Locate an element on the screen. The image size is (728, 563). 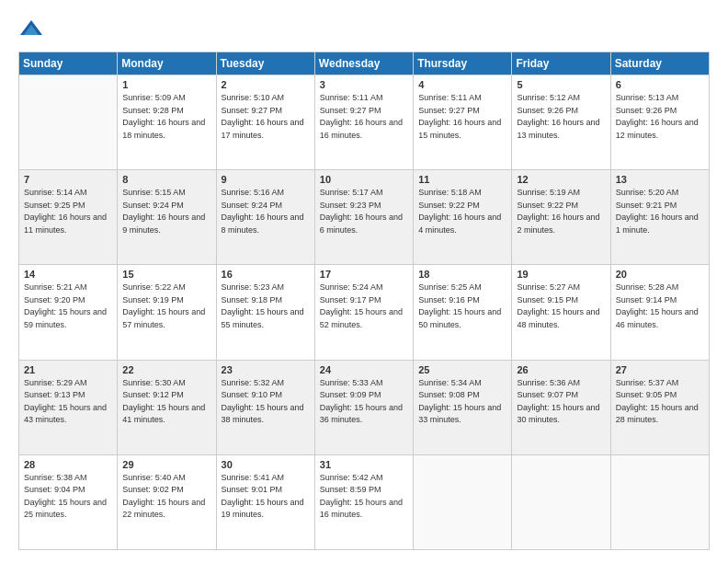
calendar-cell: 5Sunrise: 5:12 AMSunset: 9:26 PMDaylight… is located at coordinates (561, 123).